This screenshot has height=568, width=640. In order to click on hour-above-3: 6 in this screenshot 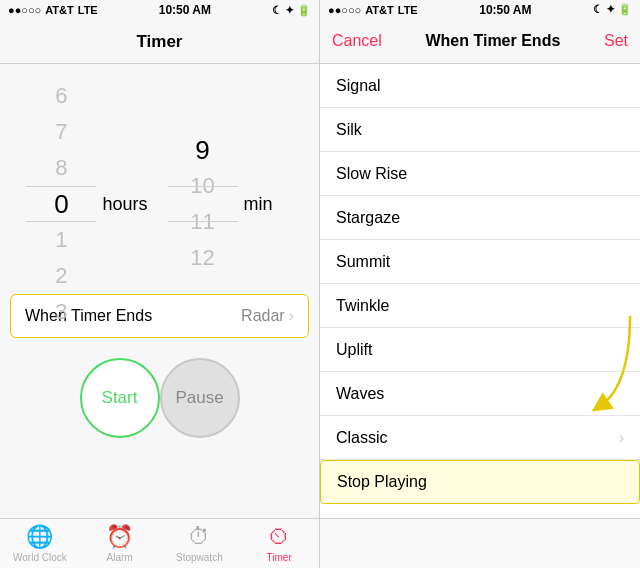, I will do `click(61, 96)`.